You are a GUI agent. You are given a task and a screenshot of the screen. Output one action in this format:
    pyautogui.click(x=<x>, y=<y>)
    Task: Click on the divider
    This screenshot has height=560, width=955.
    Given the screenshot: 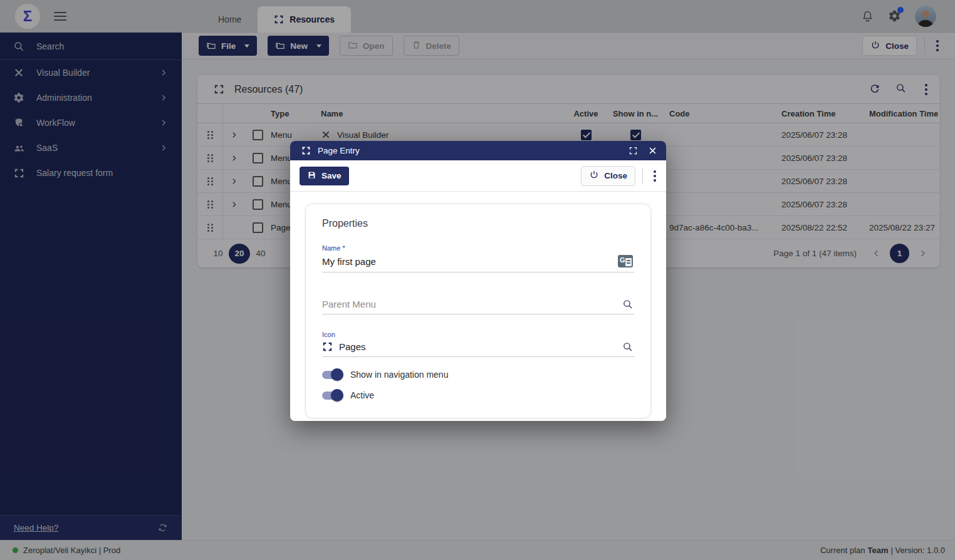 What is the action you would take?
    pyautogui.click(x=643, y=176)
    